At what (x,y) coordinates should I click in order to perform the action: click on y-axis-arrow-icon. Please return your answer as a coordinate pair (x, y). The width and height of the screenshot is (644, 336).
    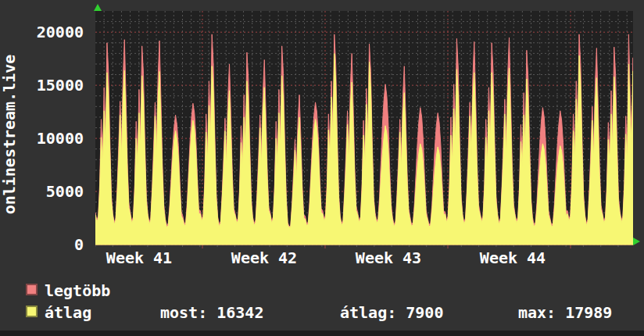
    Looking at the image, I should click on (98, 8).